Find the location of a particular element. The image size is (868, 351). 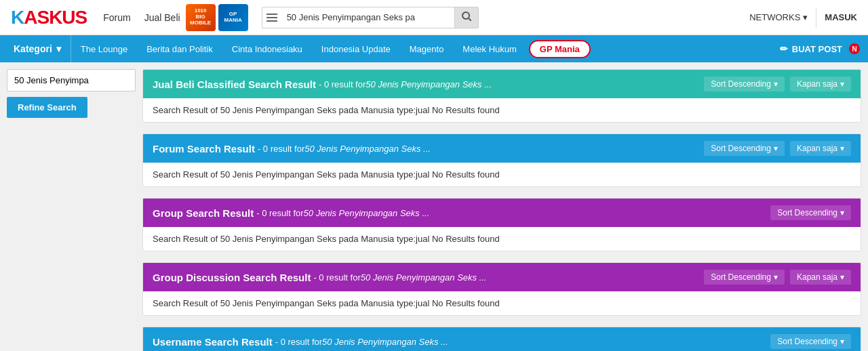

navbar-link-indonesia: Indonesia Update is located at coordinates (356, 49).